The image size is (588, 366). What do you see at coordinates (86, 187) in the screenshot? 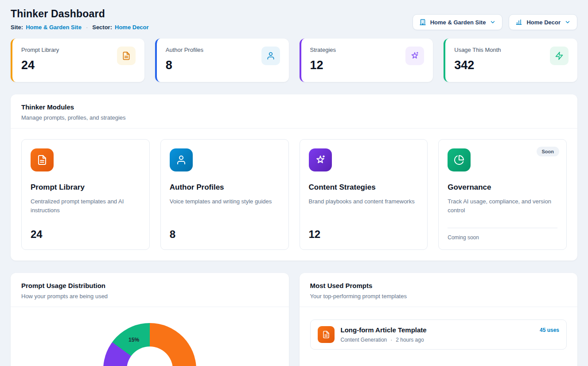
I see `module-title: Prompt Library` at bounding box center [86, 187].